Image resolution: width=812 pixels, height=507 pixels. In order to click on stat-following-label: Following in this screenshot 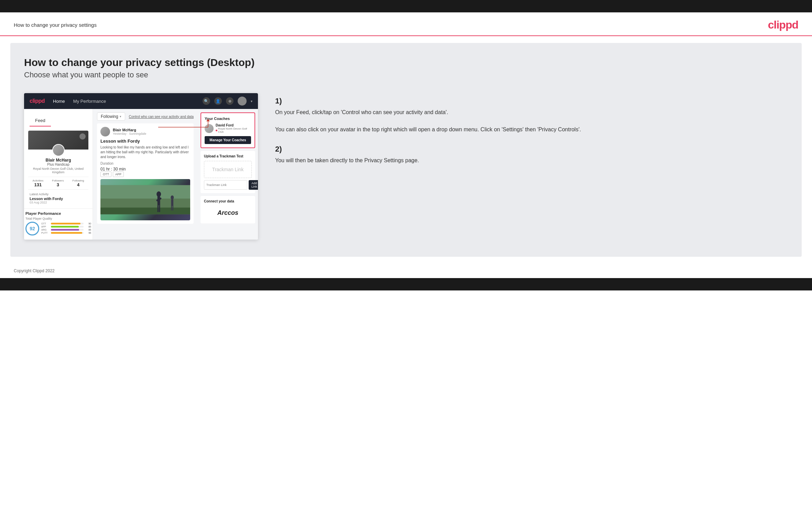, I will do `click(78, 181)`.